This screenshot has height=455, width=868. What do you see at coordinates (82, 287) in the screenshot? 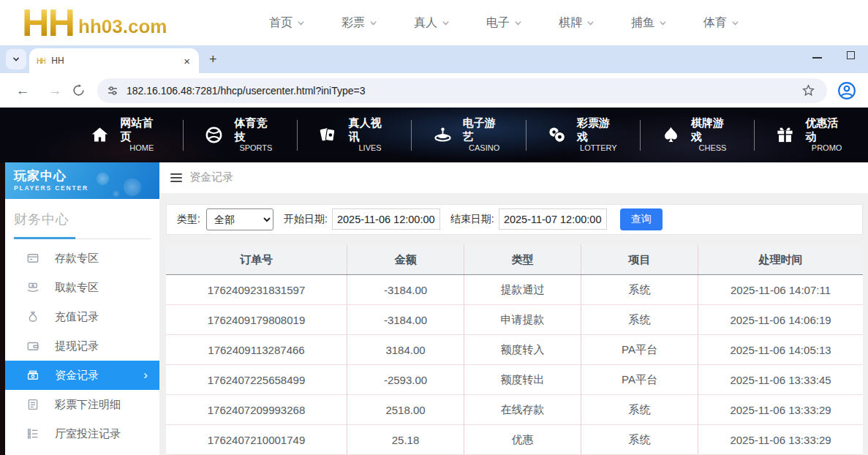
I see `sidebar-item-1: 取款专区` at bounding box center [82, 287].